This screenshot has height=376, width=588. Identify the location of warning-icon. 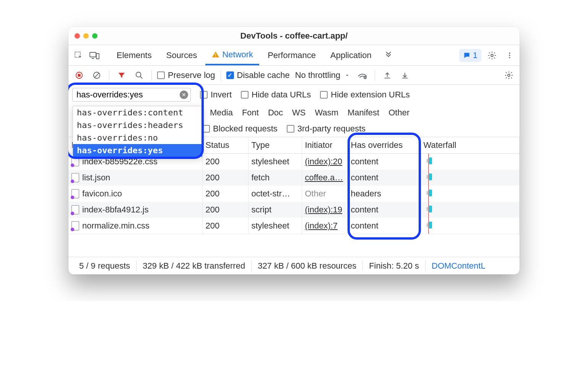
(216, 55).